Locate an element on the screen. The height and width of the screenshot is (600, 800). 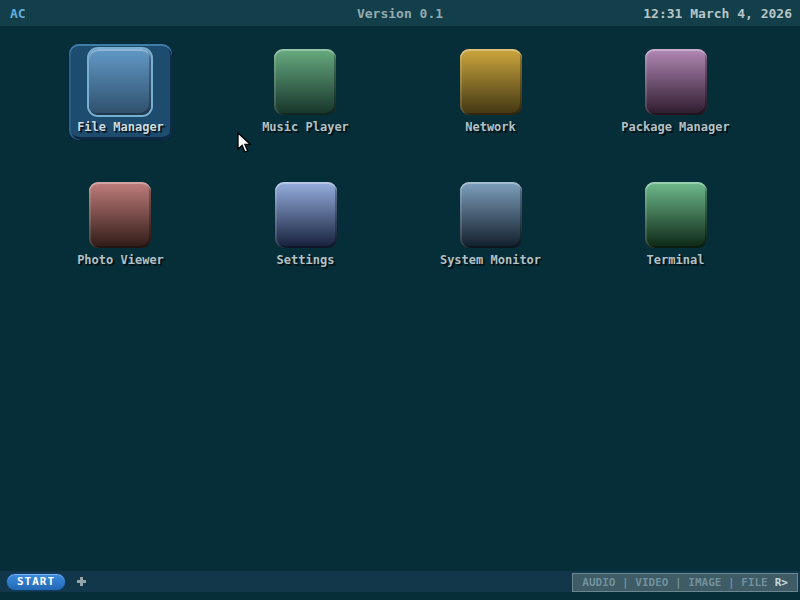
desktop-icon-terminal: Terminal is located at coordinates (676, 244).